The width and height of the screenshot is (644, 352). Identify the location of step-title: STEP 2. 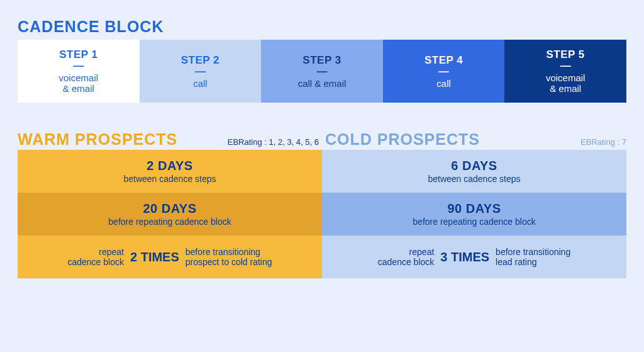
(200, 60).